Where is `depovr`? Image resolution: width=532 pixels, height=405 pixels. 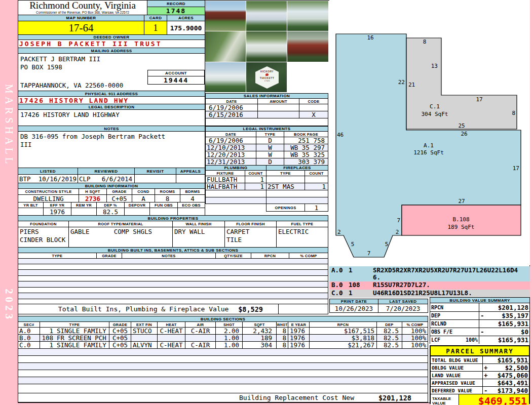
depovr is located at coordinates (137, 212).